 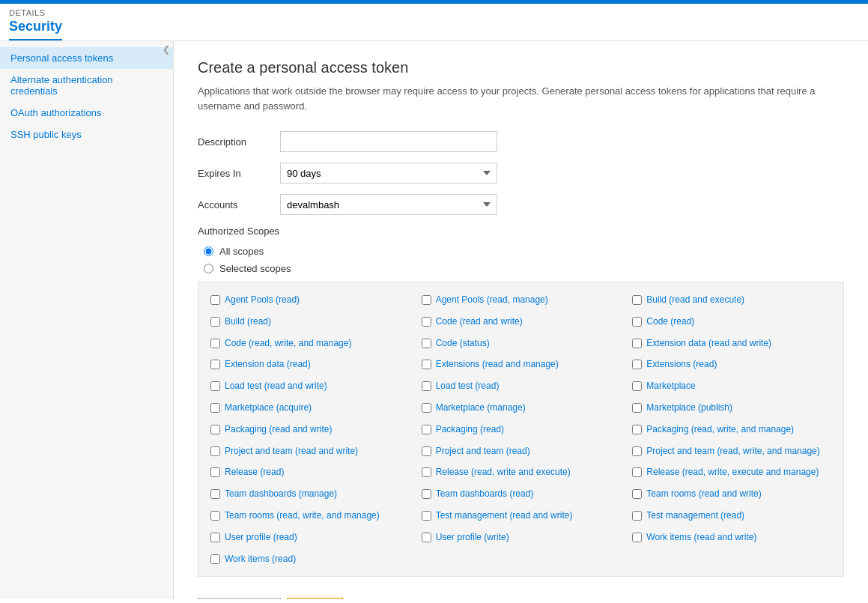 I want to click on page-description: Applications that work outside the brows…, so click(x=521, y=99).